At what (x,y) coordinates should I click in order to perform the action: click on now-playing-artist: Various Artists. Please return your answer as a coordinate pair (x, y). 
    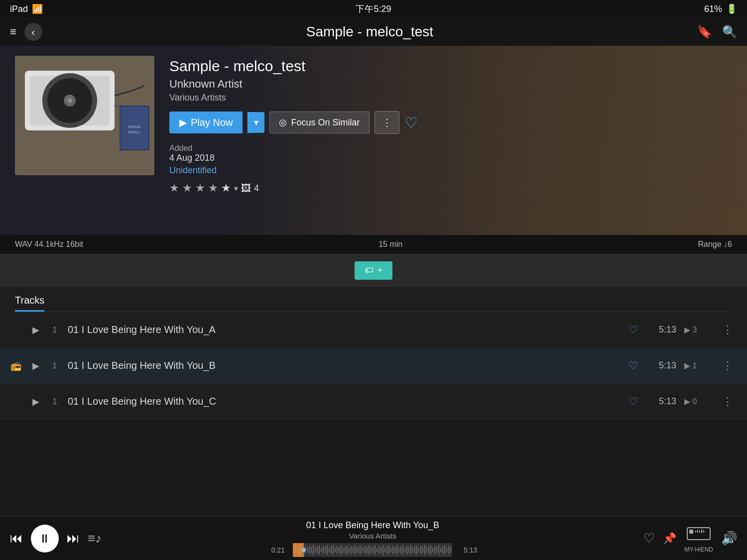
    Looking at the image, I should click on (373, 536).